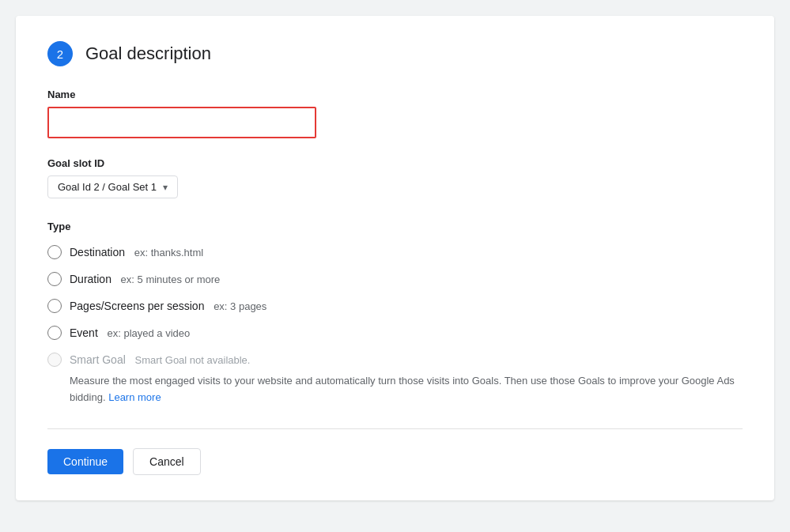 The image size is (790, 532). Describe the element at coordinates (160, 360) in the screenshot. I see `smart-goal-label: Smart Goal Smart Goal not available.` at that location.